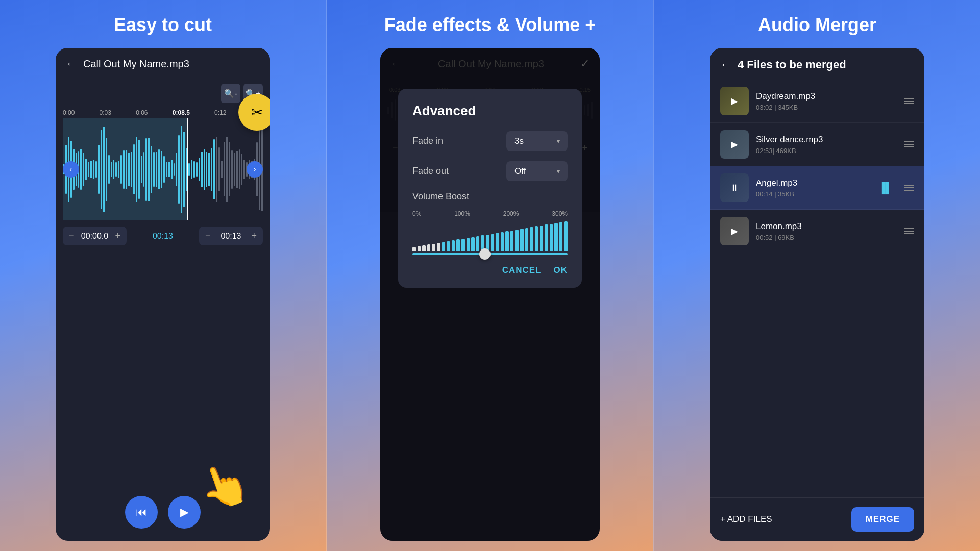 The image size is (980, 551). Describe the element at coordinates (522, 270) in the screenshot. I see `cancel-button: CANCEL` at that location.